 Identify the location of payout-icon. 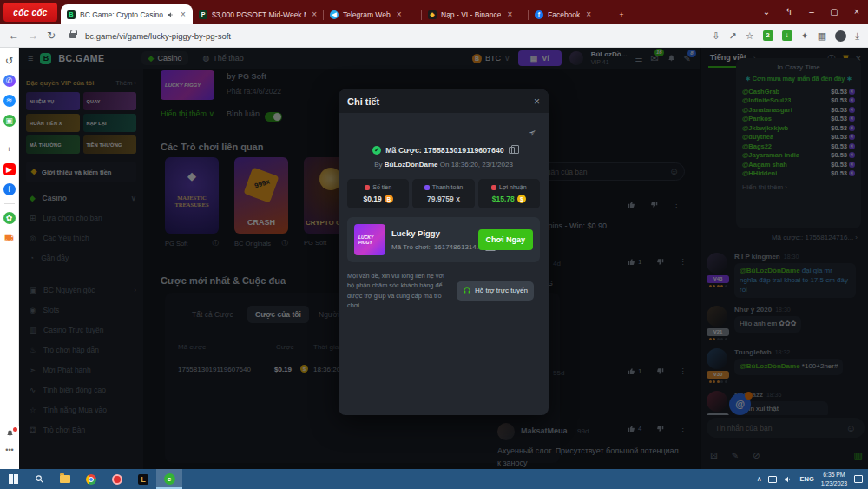
(427, 188).